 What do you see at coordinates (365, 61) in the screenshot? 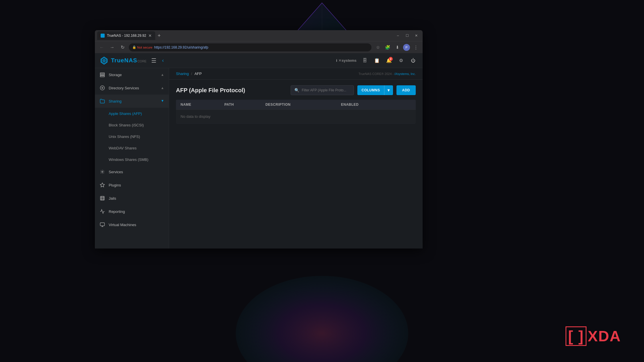
I see `storage-icon-button: 🗄` at bounding box center [365, 61].